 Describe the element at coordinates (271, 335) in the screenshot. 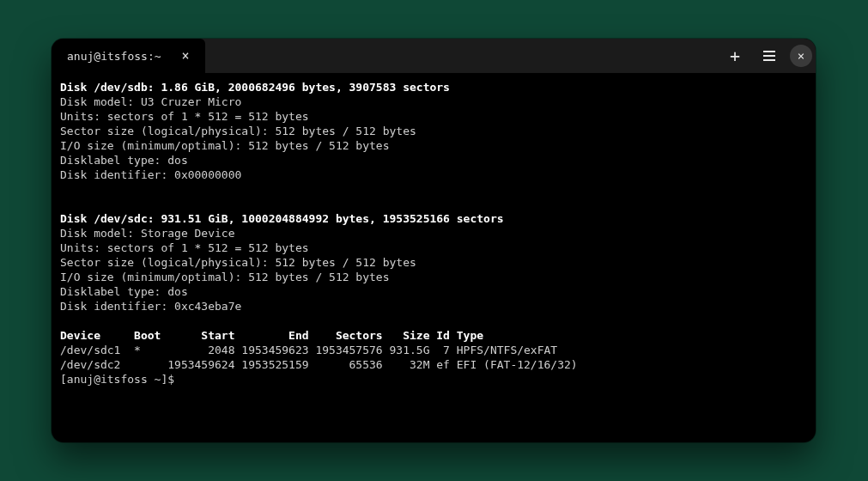

I see `partition-table-header: Device Boot Start End Sectors Size Id Ty…` at that location.